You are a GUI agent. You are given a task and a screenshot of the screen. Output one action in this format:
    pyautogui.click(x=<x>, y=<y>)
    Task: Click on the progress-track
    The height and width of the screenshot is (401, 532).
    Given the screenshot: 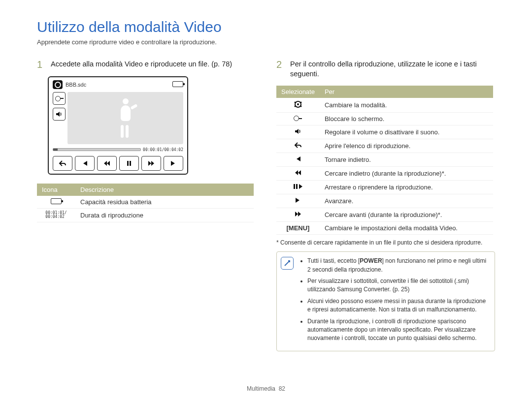 What is the action you would take?
    pyautogui.click(x=97, y=150)
    